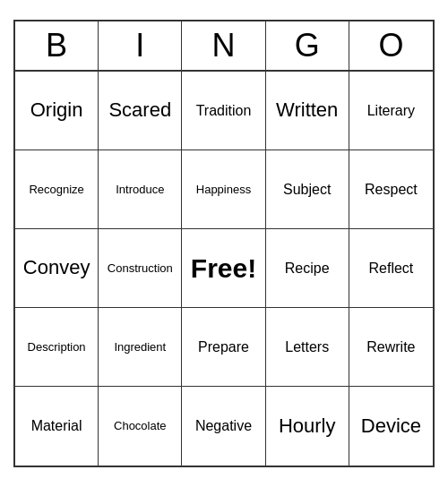 The image size is (448, 487). What do you see at coordinates (391, 347) in the screenshot?
I see `bingo-cell-r3-c4: Rewrite` at bounding box center [391, 347].